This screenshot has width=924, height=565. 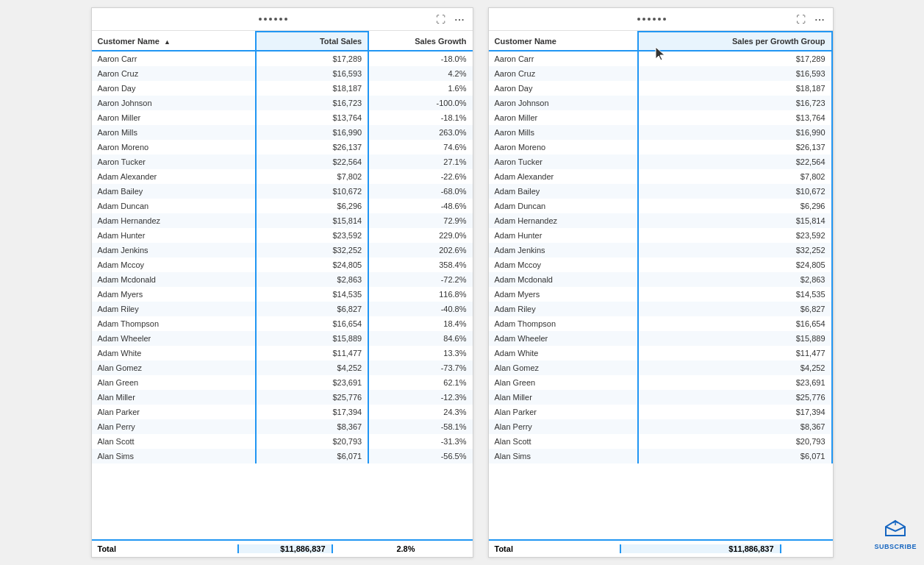 I want to click on table-row: Adam White $11,477, so click(x=660, y=353).